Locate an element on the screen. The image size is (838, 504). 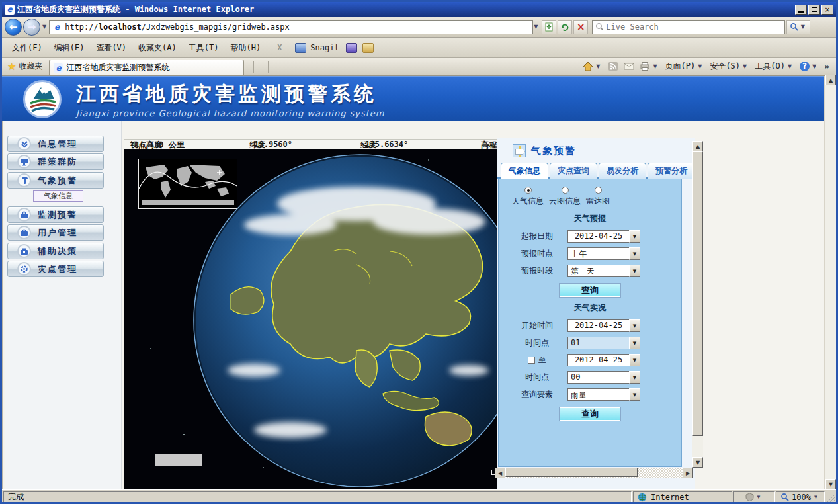
forecast-query-button: 查询 is located at coordinates (590, 290).